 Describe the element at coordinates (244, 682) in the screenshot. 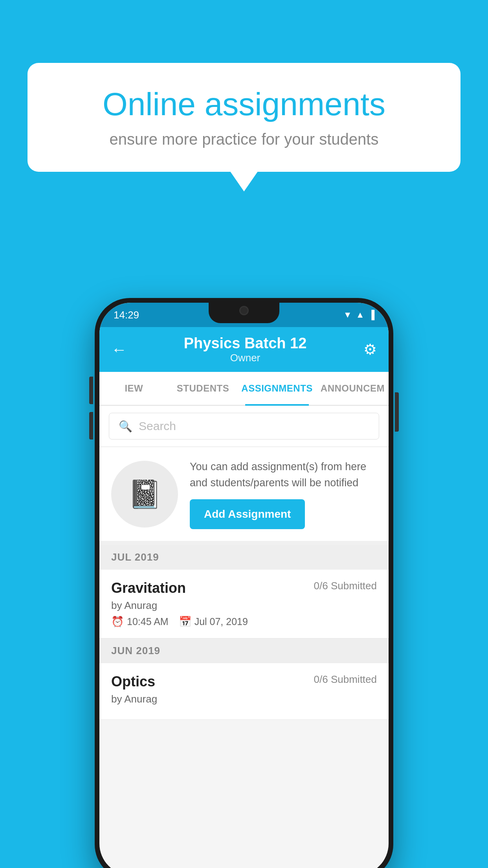

I see `assignment-top-optics: Optics 0/6 Submitted` at that location.